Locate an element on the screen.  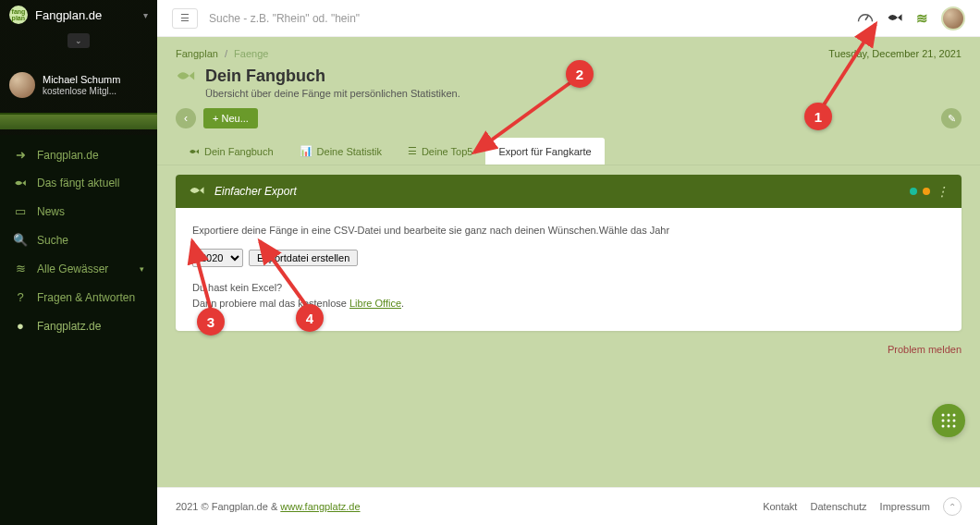
footer-link-kontakt: Kontakt is located at coordinates (780, 507).